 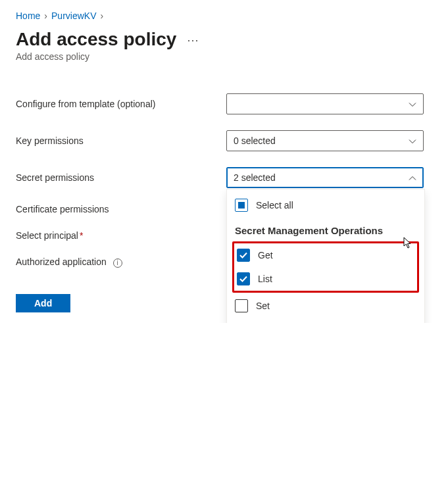 I want to click on template-select, so click(x=325, y=104).